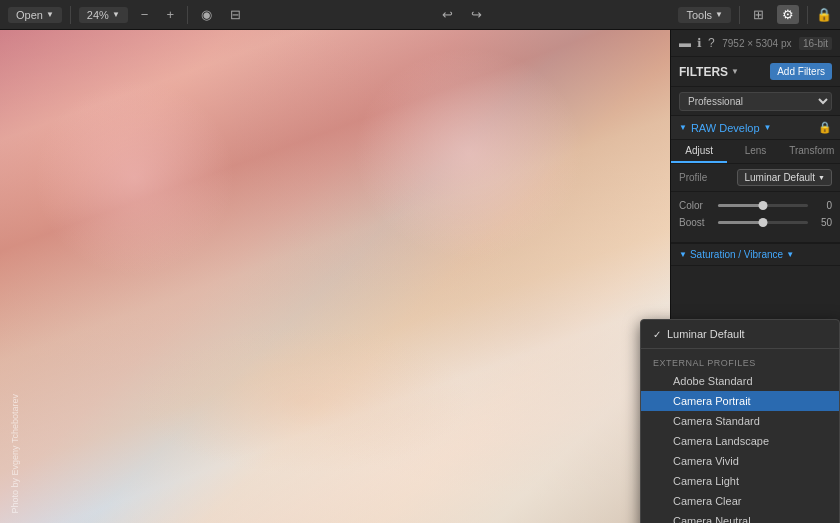 This screenshot has width=840, height=523. What do you see at coordinates (768, 128) in the screenshot?
I see `raw-develop-chevron: ▼` at bounding box center [768, 128].